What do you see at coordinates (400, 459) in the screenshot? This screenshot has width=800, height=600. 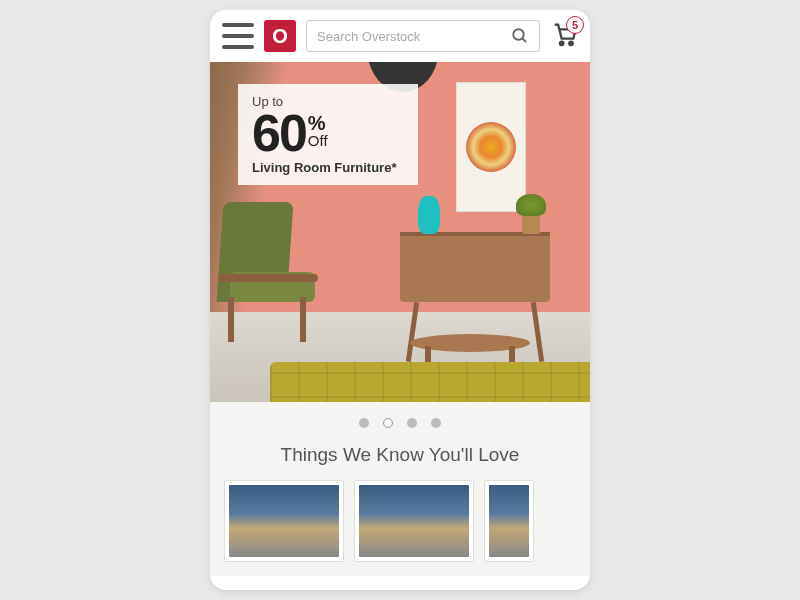 I see `section-title: Things We Know You'll Love` at bounding box center [400, 459].